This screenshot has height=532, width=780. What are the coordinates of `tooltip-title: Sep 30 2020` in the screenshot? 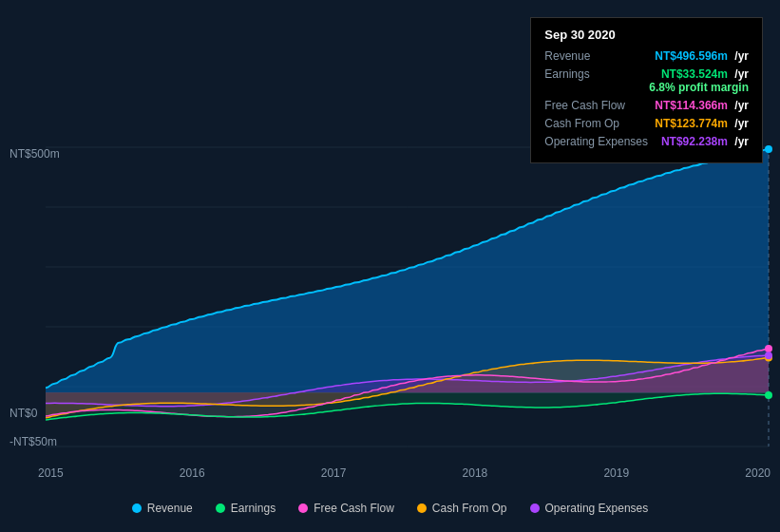 It's located at (646, 34).